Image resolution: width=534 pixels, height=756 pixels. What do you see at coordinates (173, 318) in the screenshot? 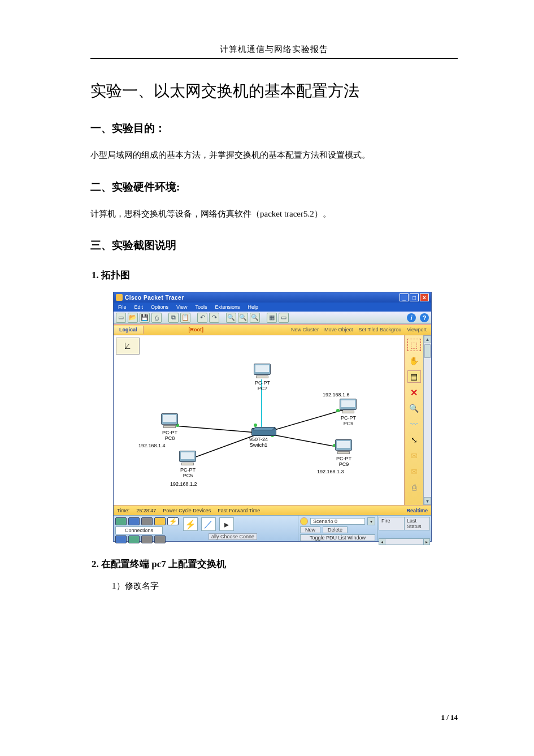
I see `copy-icon: ⧉` at bounding box center [173, 318].